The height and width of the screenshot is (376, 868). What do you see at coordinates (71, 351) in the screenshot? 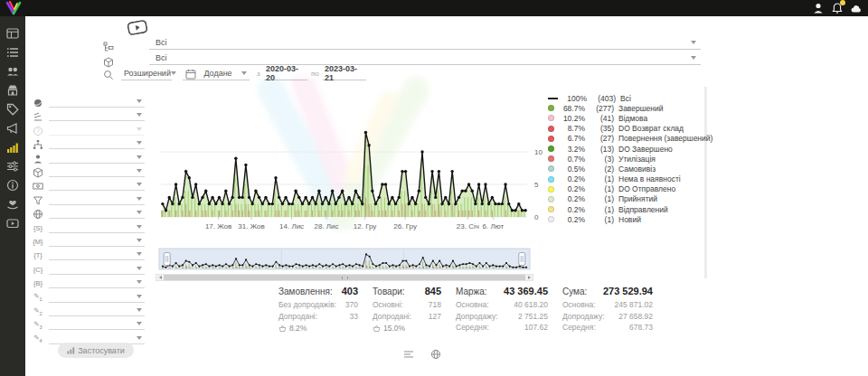
I see `bar-chart-icon` at bounding box center [71, 351].